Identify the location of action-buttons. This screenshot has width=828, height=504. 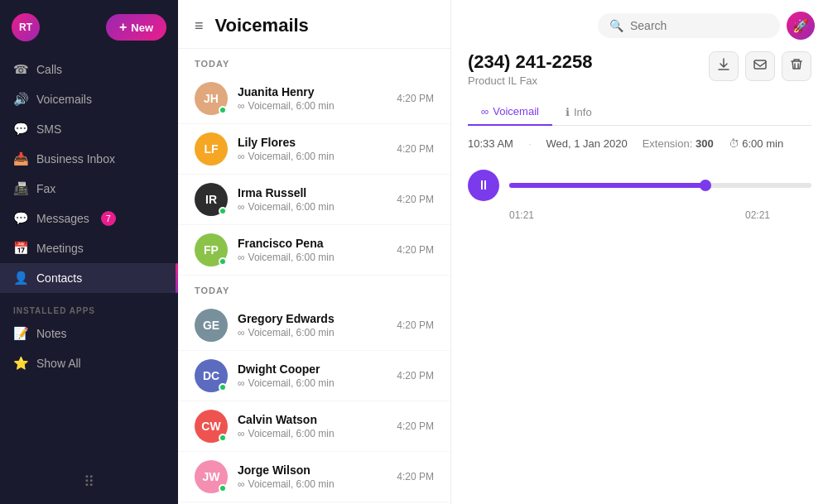
(760, 66).